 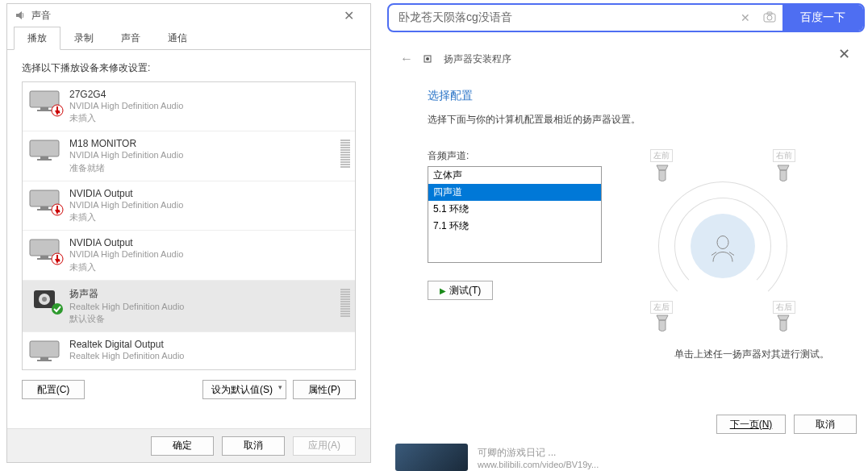 What do you see at coordinates (662, 173) in the screenshot?
I see `speaker-front-left` at bounding box center [662, 173].